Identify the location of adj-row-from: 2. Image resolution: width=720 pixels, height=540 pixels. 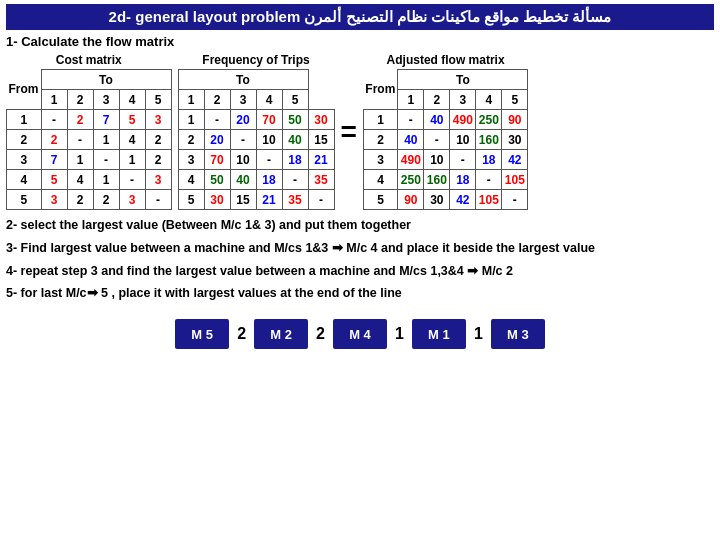
(380, 140).